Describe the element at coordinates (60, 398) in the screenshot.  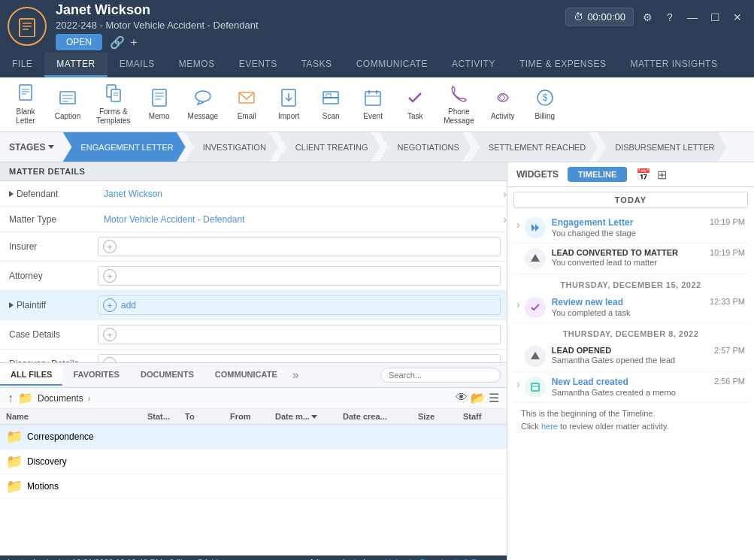
I see `file-path-name: Documents` at that location.